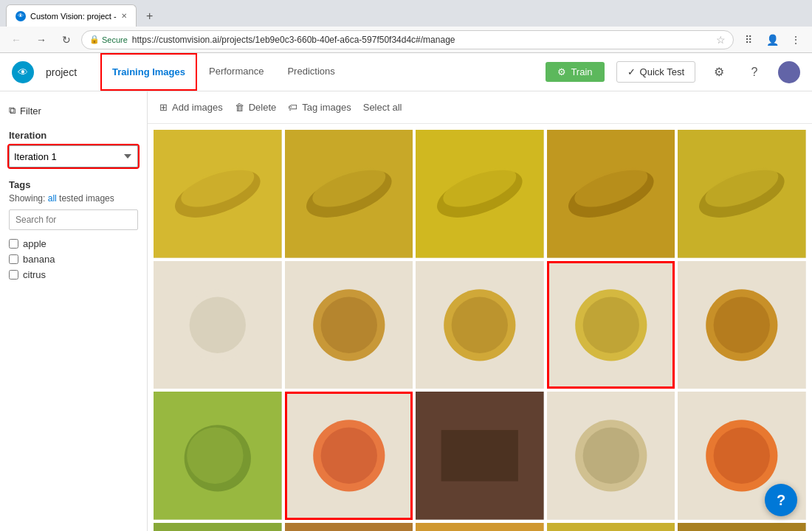 Image resolution: width=812 pixels, height=531 pixels. What do you see at coordinates (224, 72) in the screenshot?
I see `nav-tabs: Training Images Performance Predictions` at bounding box center [224, 72].